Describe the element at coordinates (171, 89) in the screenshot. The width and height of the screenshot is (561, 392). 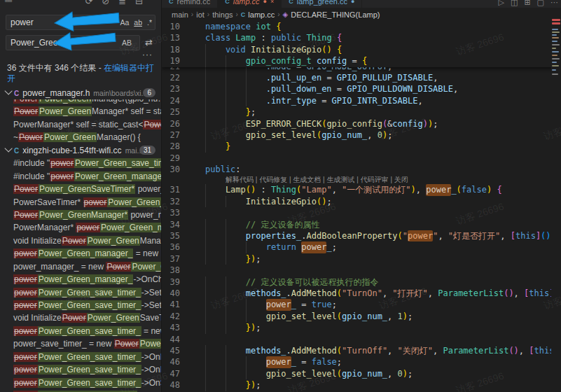
I see `line-number: 23` at that location.